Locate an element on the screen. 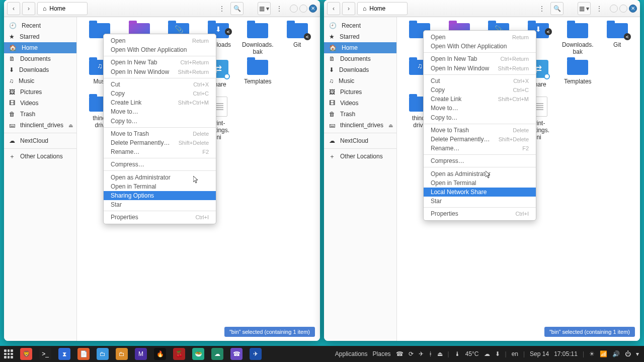 This screenshot has height=362, width=644. dash-icon-4: 📄 is located at coordinates (84, 354).